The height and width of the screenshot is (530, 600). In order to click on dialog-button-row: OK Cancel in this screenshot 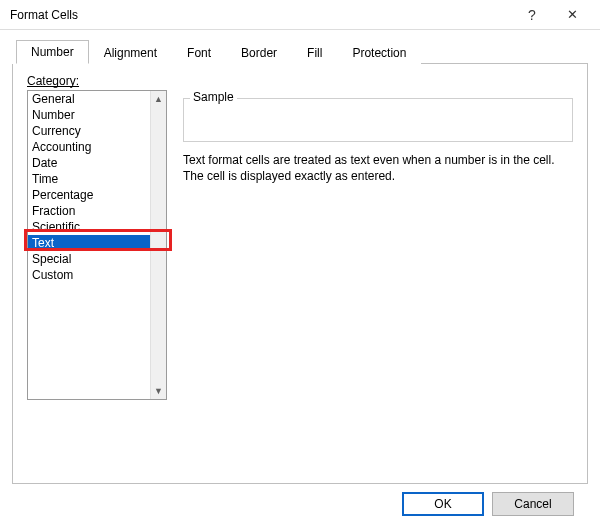, I will do `click(300, 500)`.